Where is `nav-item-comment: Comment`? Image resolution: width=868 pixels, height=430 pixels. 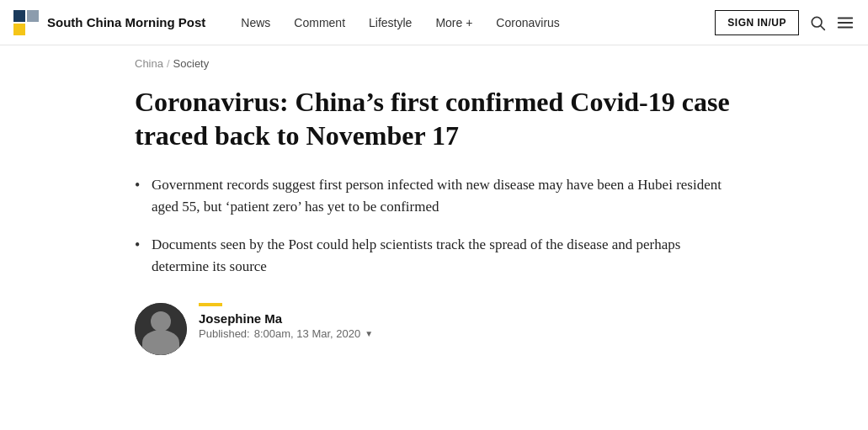 nav-item-comment: Comment is located at coordinates (320, 23).